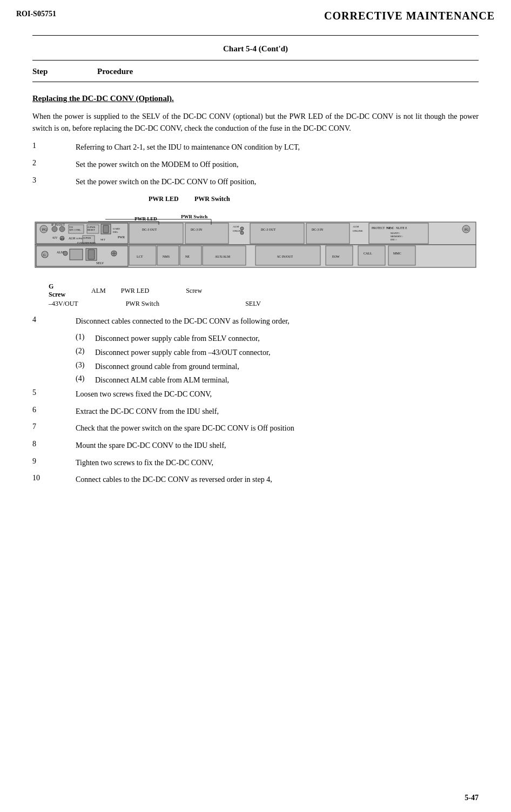 The image size is (511, 812). Describe the element at coordinates (164, 199) in the screenshot. I see `pwr-led-label: PWR LED` at that location.